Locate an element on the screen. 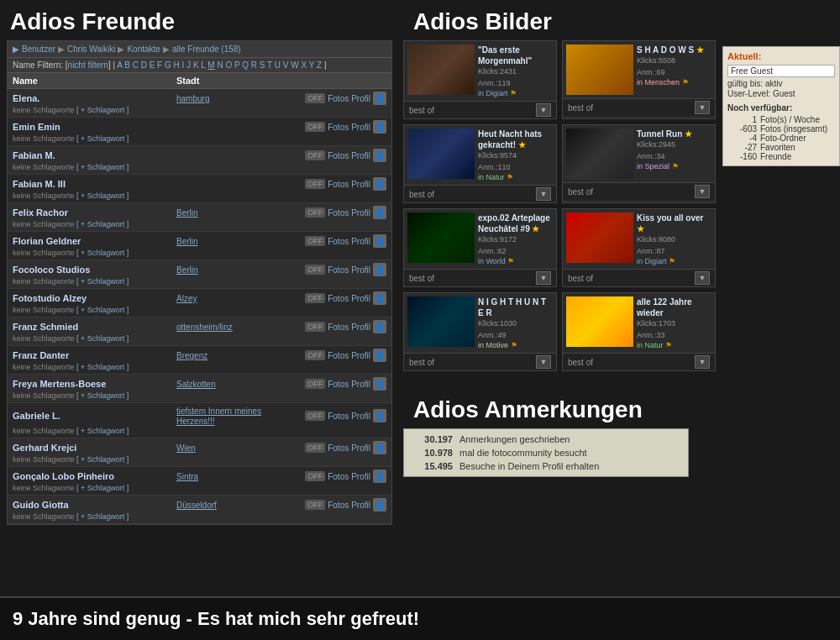 This screenshot has height=640, width=840. friend-name: Guido Giotta is located at coordinates (40, 505).